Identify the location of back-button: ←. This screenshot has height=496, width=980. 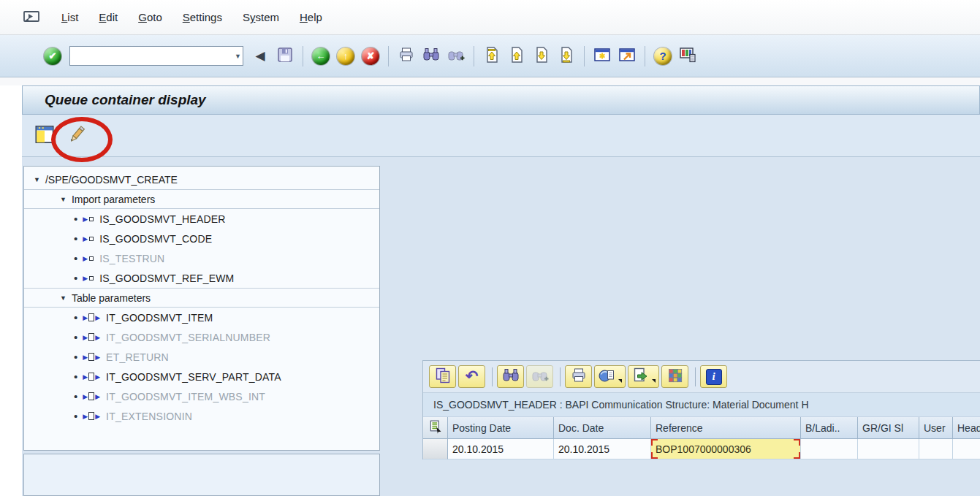
(321, 56).